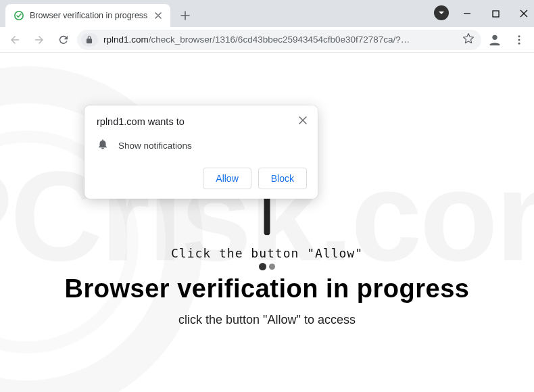 Image resolution: width=534 pixels, height=392 pixels. I want to click on block-button: Block, so click(283, 178).